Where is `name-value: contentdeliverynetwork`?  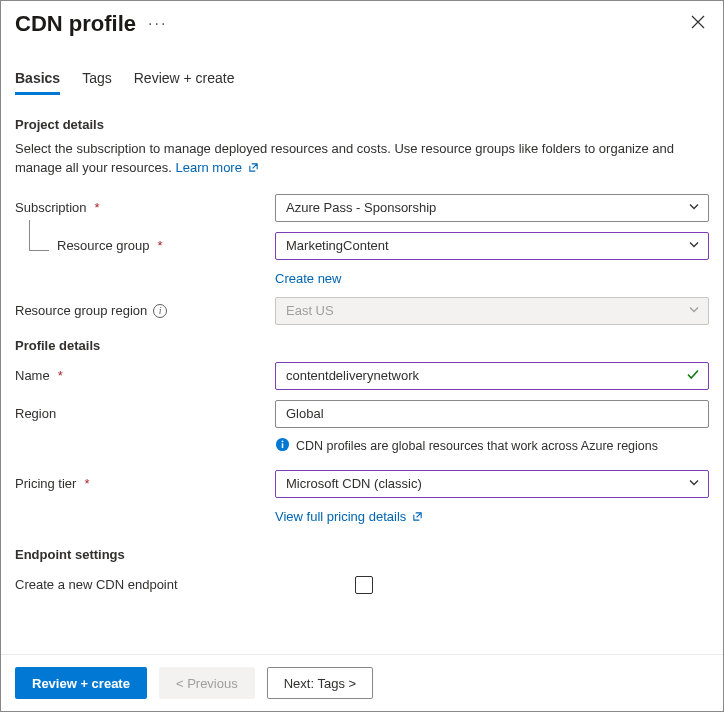 name-value: contentdeliverynetwork is located at coordinates (352, 376).